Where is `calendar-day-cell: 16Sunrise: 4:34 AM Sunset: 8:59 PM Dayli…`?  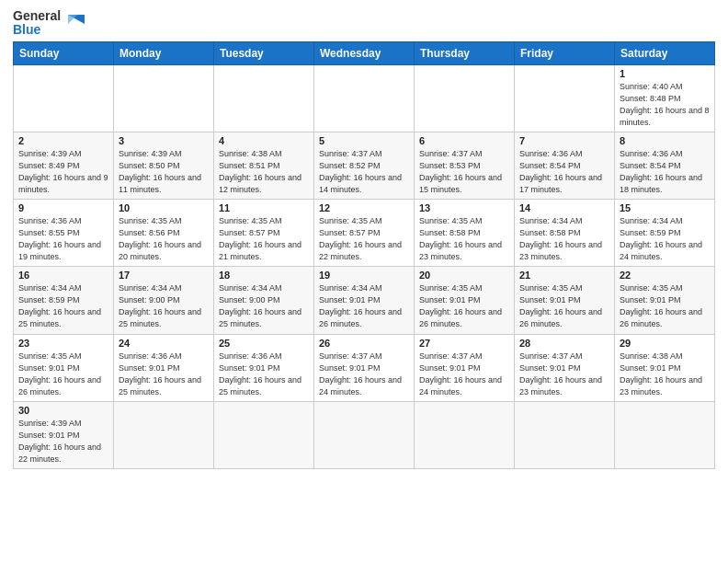
calendar-day-cell: 16Sunrise: 4:34 AM Sunset: 8:59 PM Dayli… is located at coordinates (64, 300).